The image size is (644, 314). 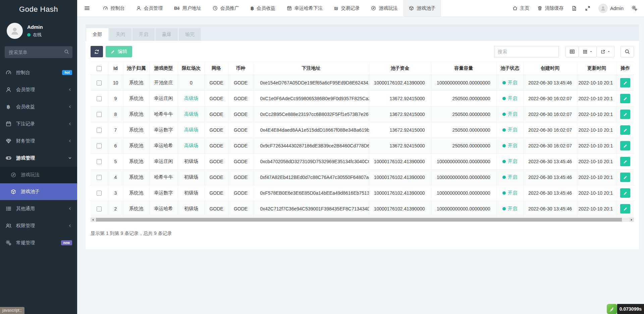 I want to click on topnav-tab-会员推广: 会员推广, so click(x=226, y=8).